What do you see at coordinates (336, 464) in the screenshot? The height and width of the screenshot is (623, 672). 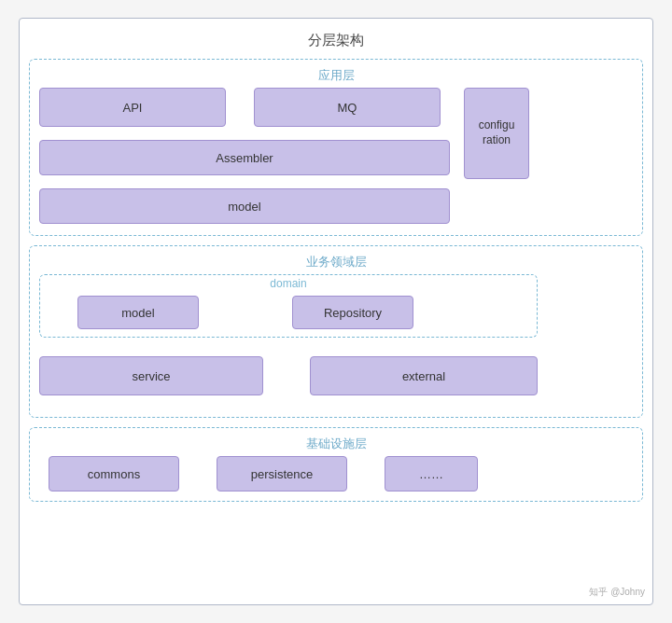 I see `infra-layer: 基础设施层 commons persistence ……` at bounding box center [336, 464].